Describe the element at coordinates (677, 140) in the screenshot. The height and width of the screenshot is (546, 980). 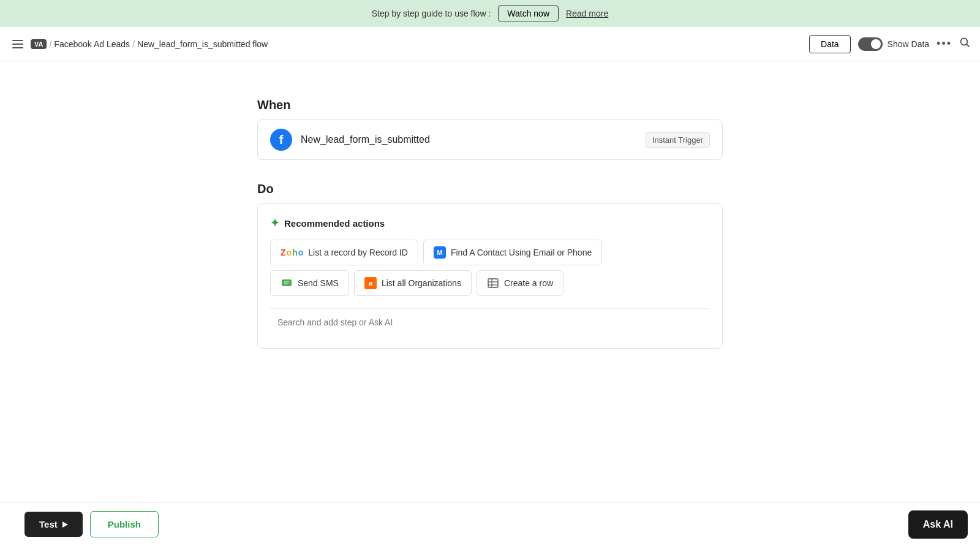
I see `instant-trigger-badge: Instant Trigger` at that location.